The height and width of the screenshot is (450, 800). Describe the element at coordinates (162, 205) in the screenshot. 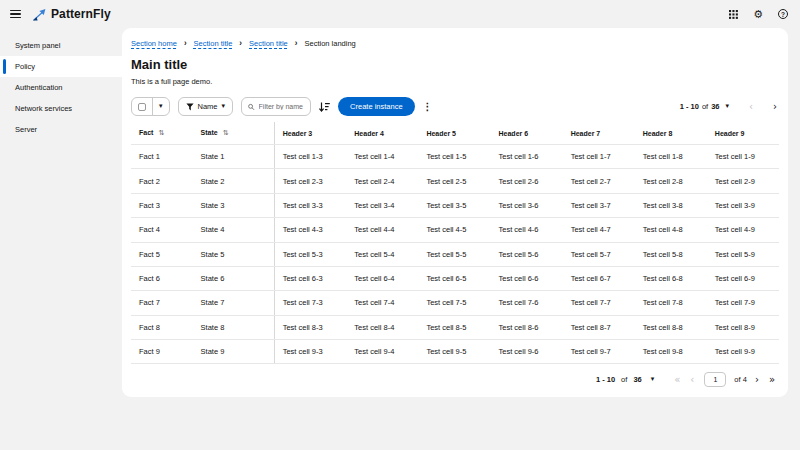

I see `table-cell: Fact 3` at that location.